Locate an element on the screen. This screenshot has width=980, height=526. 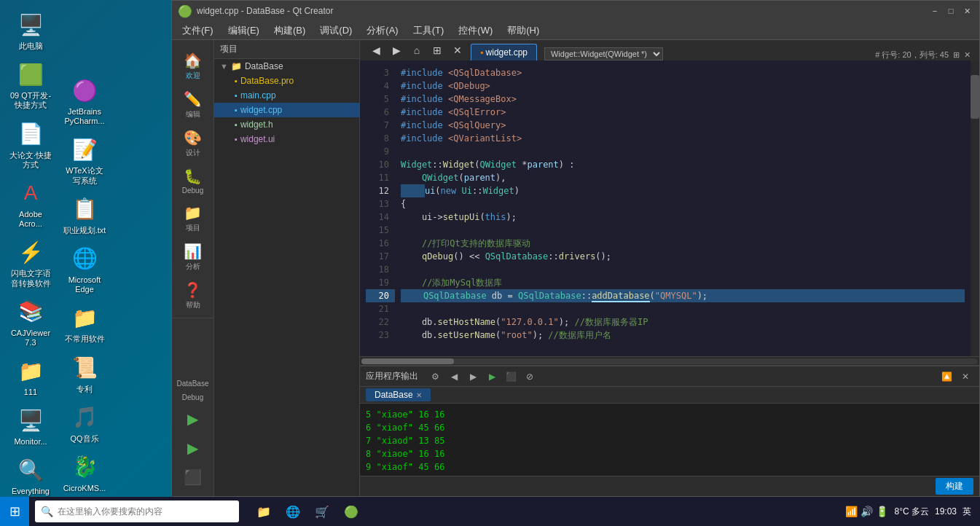
output-stop-btn: ⬛ is located at coordinates (511, 377).